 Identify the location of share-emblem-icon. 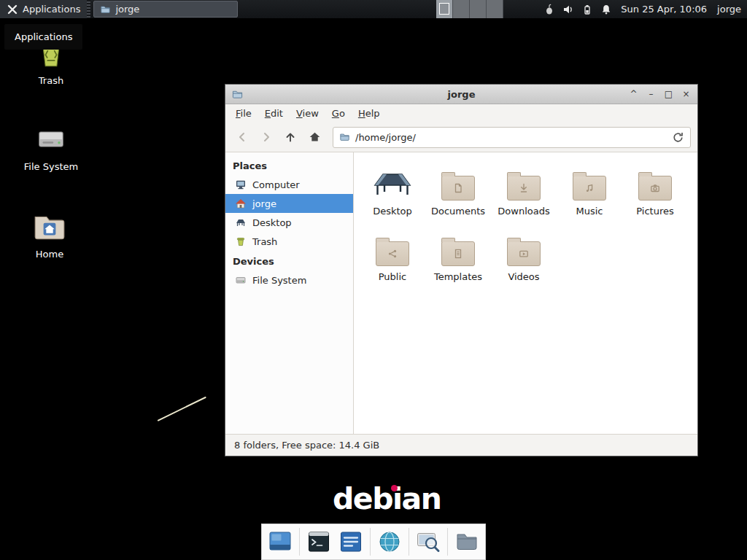
(392, 254).